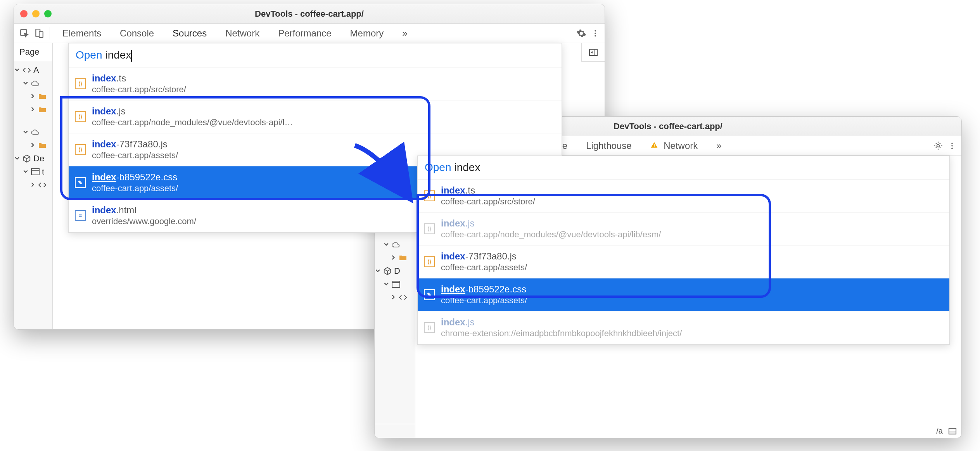 Image resolution: width=980 pixels, height=451 pixels. I want to click on tree-row: De, so click(33, 159).